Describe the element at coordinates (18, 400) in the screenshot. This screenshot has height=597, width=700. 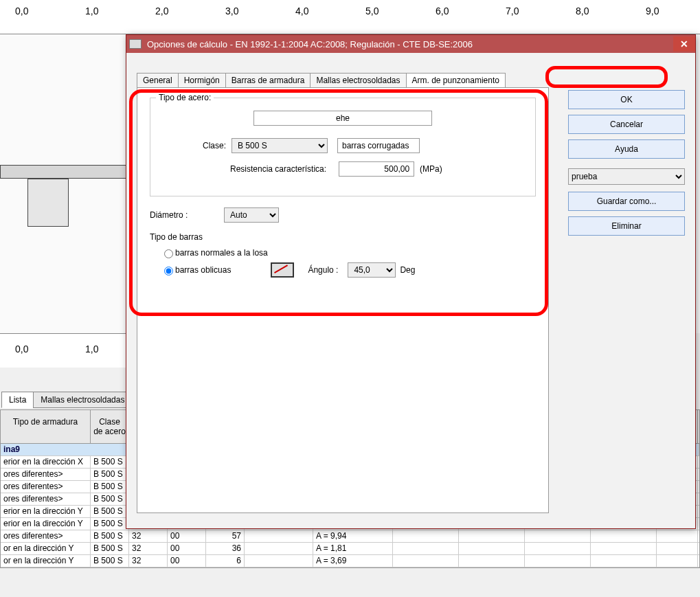
I see `tab-lista: Lista` at that location.